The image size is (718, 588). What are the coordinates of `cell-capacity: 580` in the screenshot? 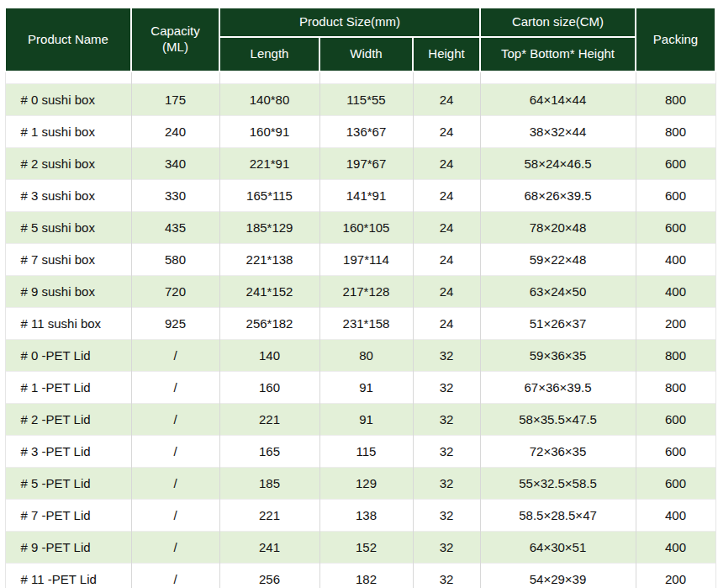 It's located at (175, 260).